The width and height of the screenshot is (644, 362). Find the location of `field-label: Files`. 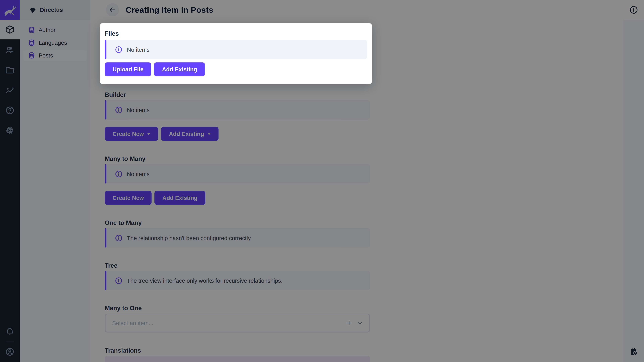

field-label: Files is located at coordinates (236, 33).